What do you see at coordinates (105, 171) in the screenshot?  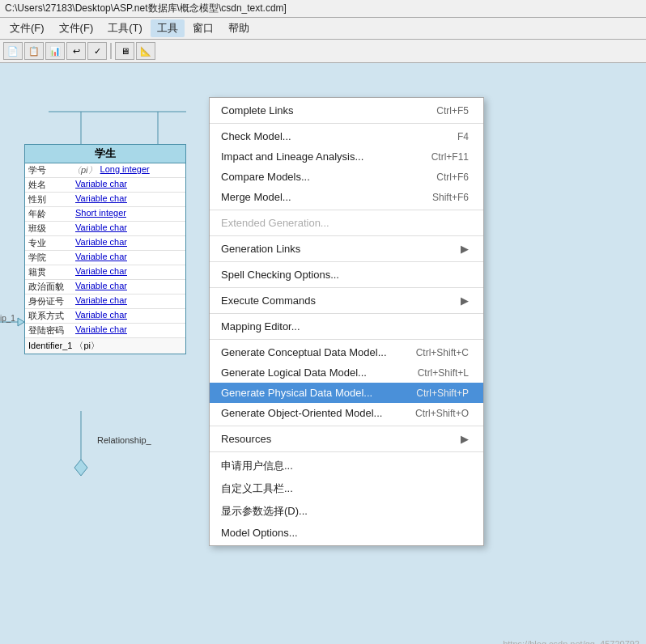 I see `entity-row: 学号 〈pi〉 Long integer` at bounding box center [105, 171].